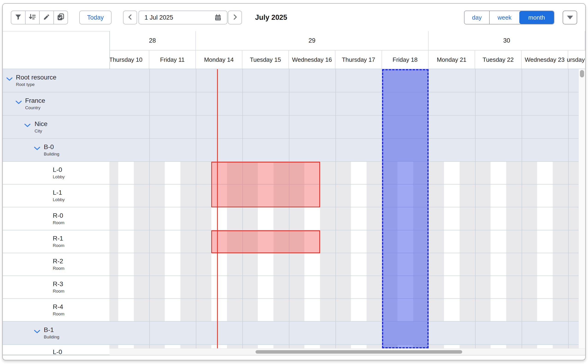 The image size is (588, 364). Describe the element at coordinates (570, 17) in the screenshot. I see `dropdown-button` at that location.